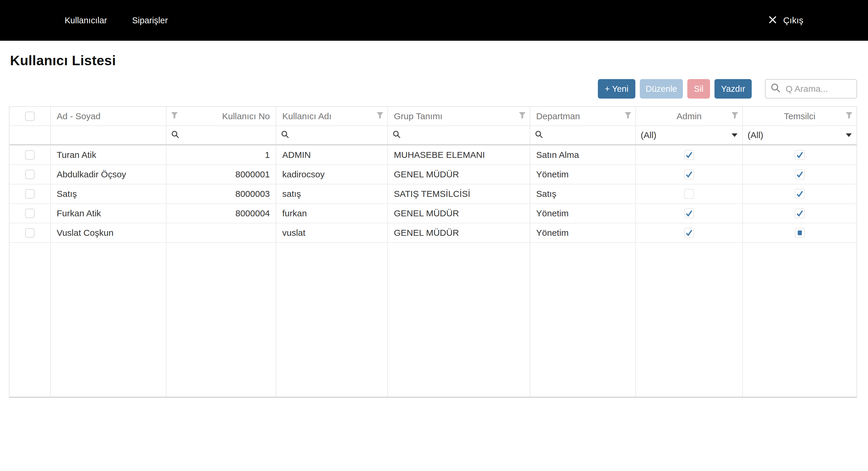  Describe the element at coordinates (617, 89) in the screenshot. I see `new-button: + Yeni` at that location.